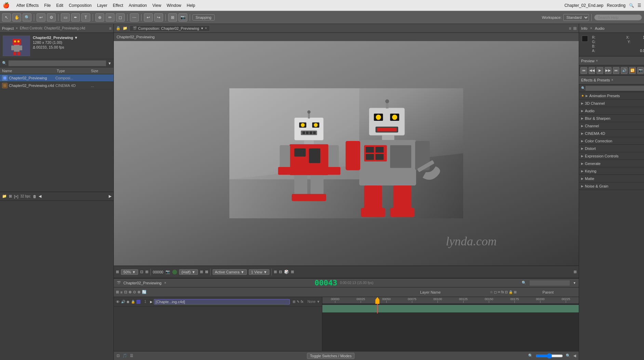 The height and width of the screenshot is (360, 644). What do you see at coordinates (550, 283) in the screenshot?
I see `timeline-search-input` at bounding box center [550, 283].